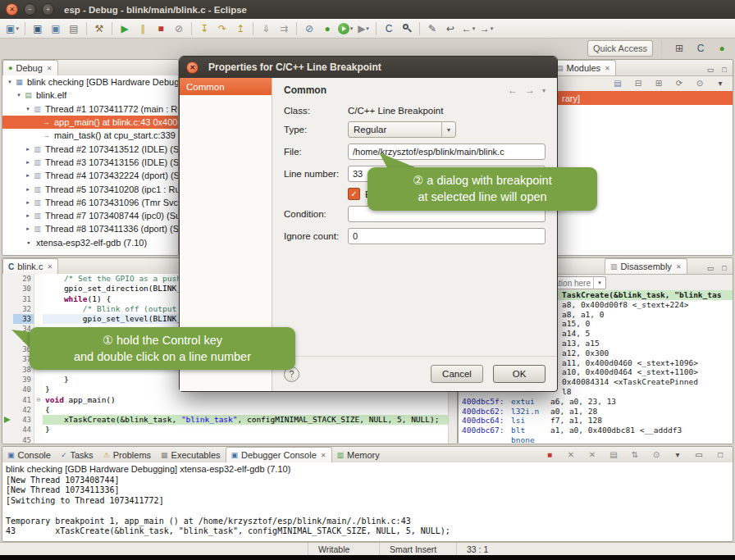  I want to click on line-number: 45, so click(24, 439).